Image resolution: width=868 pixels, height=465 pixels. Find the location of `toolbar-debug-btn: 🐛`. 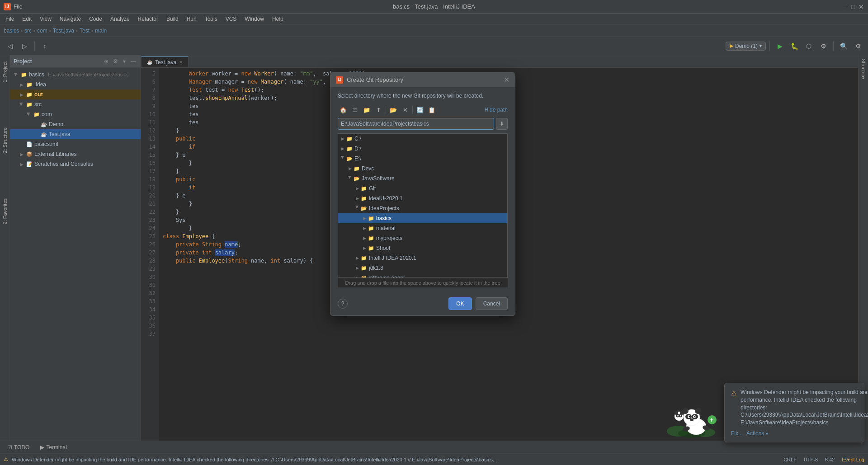

toolbar-debug-btn: 🐛 is located at coordinates (794, 46).